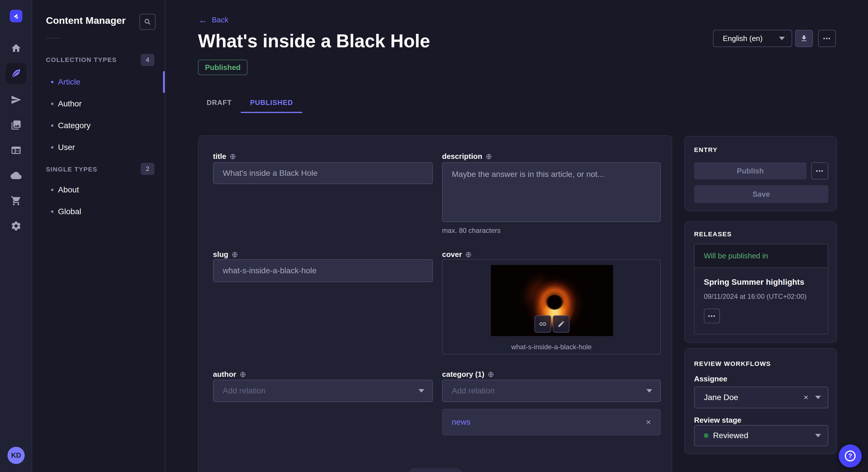  I want to click on save-button: Save, so click(761, 194).